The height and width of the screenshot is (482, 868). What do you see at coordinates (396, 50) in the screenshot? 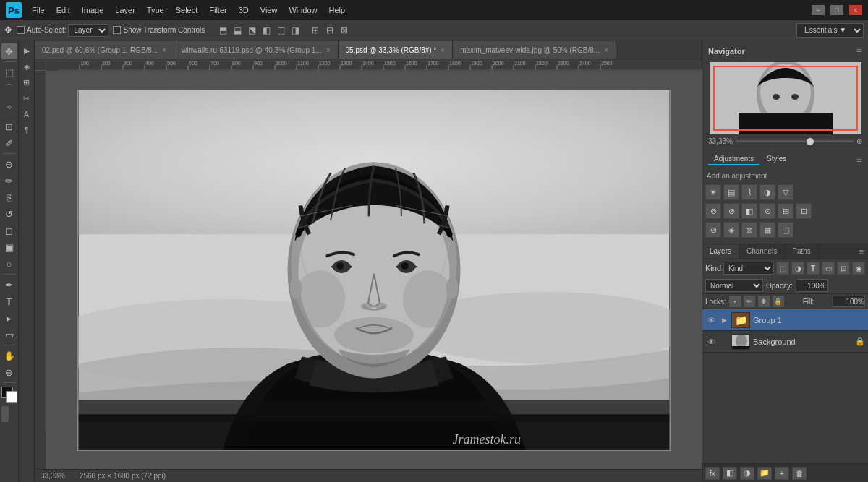
I see `tab-2: 05.psd @ 33,3% (RGB/8#) * ×` at bounding box center [396, 50].